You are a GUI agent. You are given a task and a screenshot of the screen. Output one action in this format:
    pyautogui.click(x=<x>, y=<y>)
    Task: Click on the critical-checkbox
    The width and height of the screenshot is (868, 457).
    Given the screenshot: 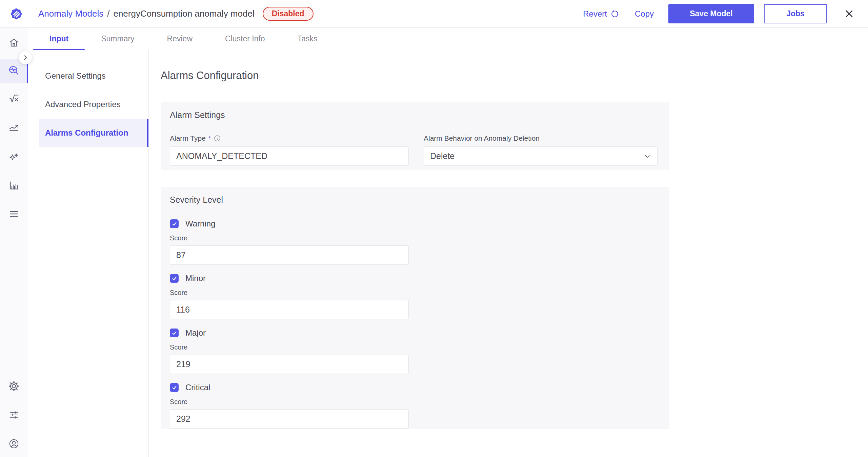 What is the action you would take?
    pyautogui.click(x=174, y=388)
    